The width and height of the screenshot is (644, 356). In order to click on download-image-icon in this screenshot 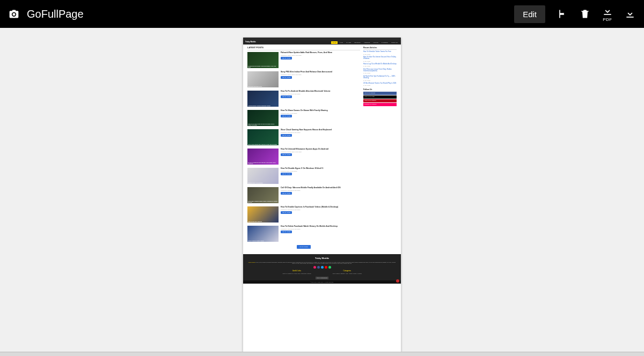, I will do `click(630, 14)`.